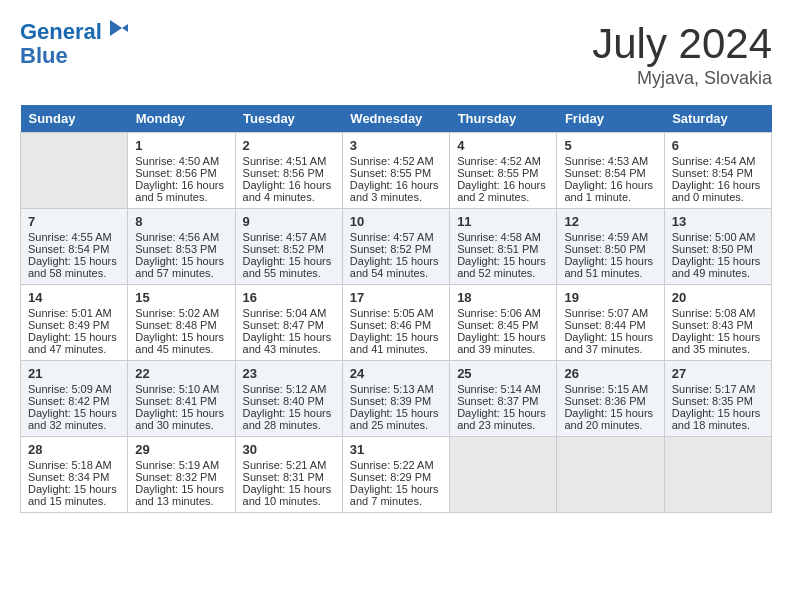  What do you see at coordinates (182, 247) in the screenshot?
I see `calendar-cell: 8Sunrise: 4:56 AMSunset: 8:53 PMDaylight…` at bounding box center [182, 247].